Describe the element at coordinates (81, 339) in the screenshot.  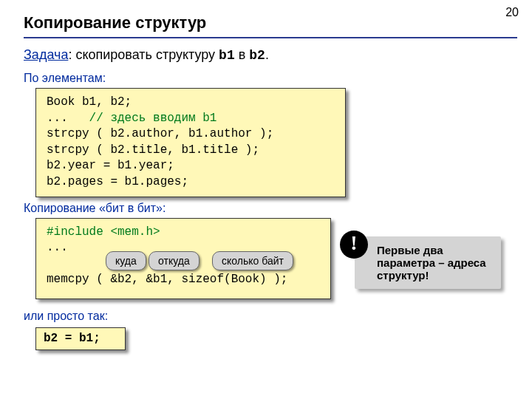
I see `code-block-assign: b2 = b1;` at that location.